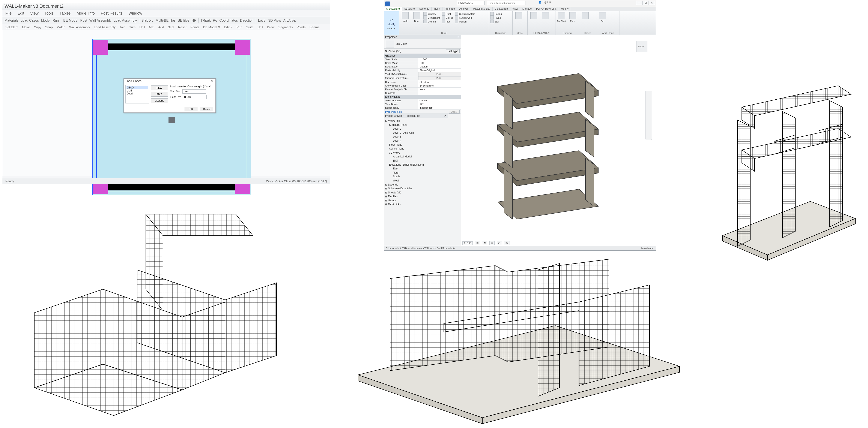 The width and height of the screenshot is (868, 428). What do you see at coordinates (439, 89) in the screenshot?
I see `property-value: None` at bounding box center [439, 89].